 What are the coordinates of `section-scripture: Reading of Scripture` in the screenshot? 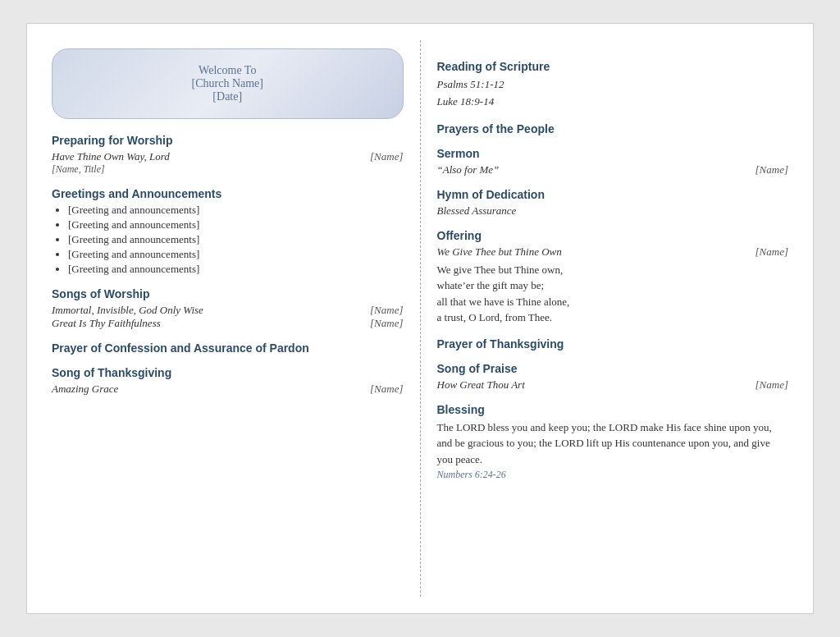 It's located at (614, 66).